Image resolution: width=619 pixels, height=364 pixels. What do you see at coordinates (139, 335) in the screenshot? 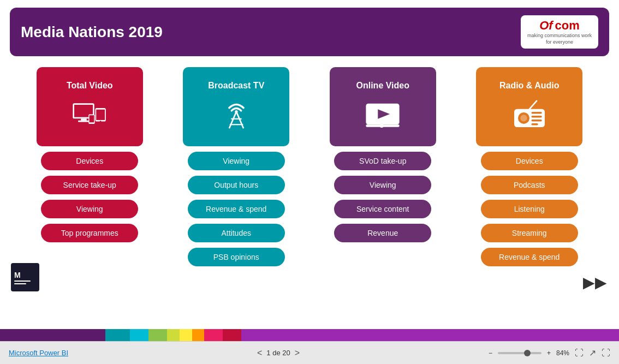
I see `strip-cyan` at bounding box center [139, 335].